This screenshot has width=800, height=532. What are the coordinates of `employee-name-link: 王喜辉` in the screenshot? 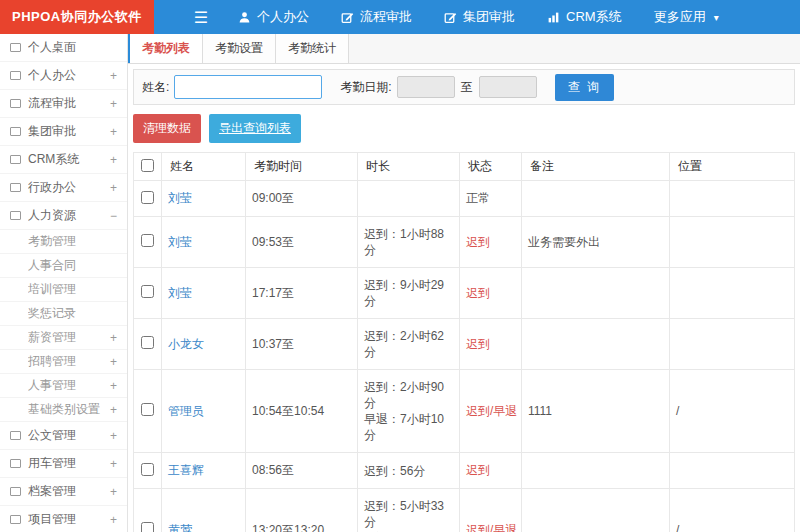 It's located at (186, 470).